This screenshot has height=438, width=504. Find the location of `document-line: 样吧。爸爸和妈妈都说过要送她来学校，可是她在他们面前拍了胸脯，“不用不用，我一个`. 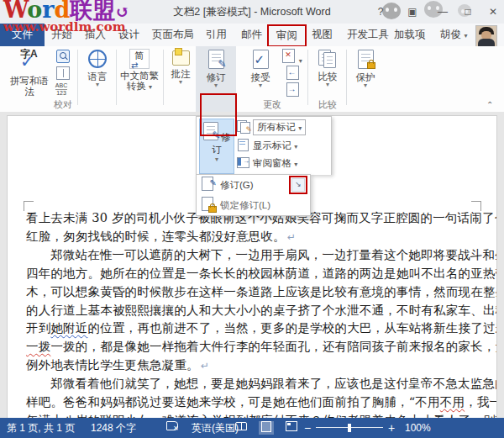

document-line: 样吧。爸爸和妈妈都说过要送她来学校，可是她在他们面前拍了胸脯，“不用不用，我一个 is located at coordinates (250, 403).